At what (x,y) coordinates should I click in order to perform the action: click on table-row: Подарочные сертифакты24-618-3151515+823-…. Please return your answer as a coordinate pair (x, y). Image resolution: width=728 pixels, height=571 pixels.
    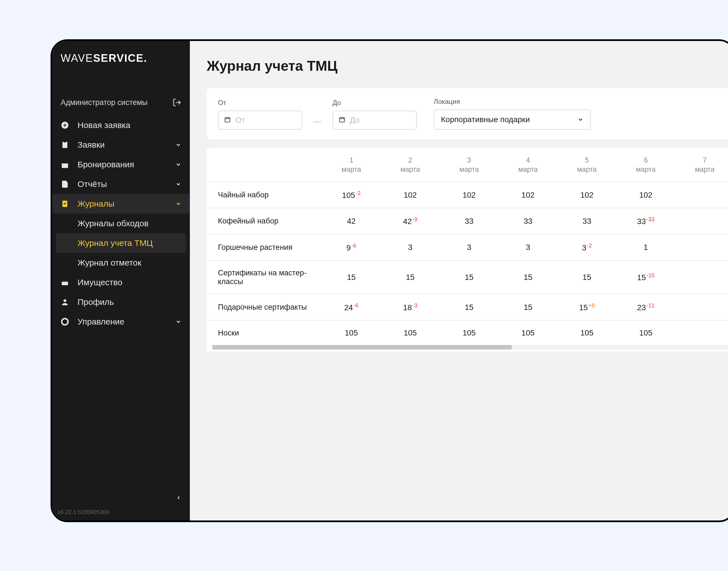
    Looking at the image, I should click on (467, 307).